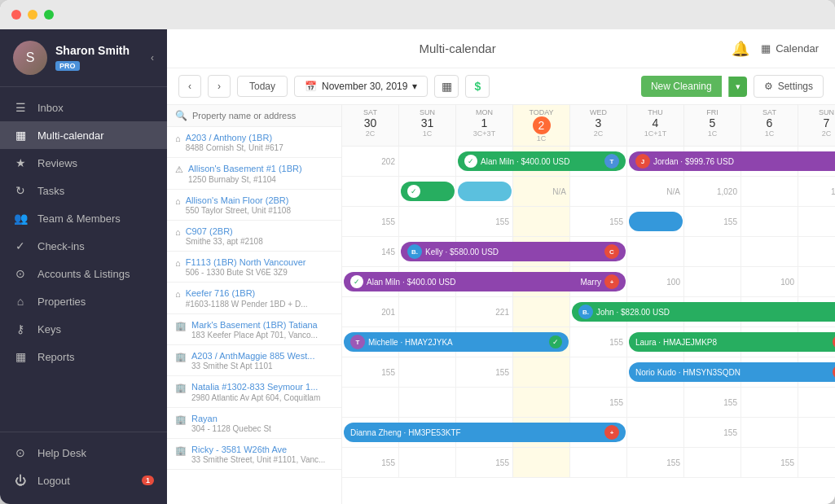 Image resolution: width=835 pixels, height=504 pixels. I want to click on grid-row: 145145145B.Kelly · $580.00 USDC, so click(588, 252).